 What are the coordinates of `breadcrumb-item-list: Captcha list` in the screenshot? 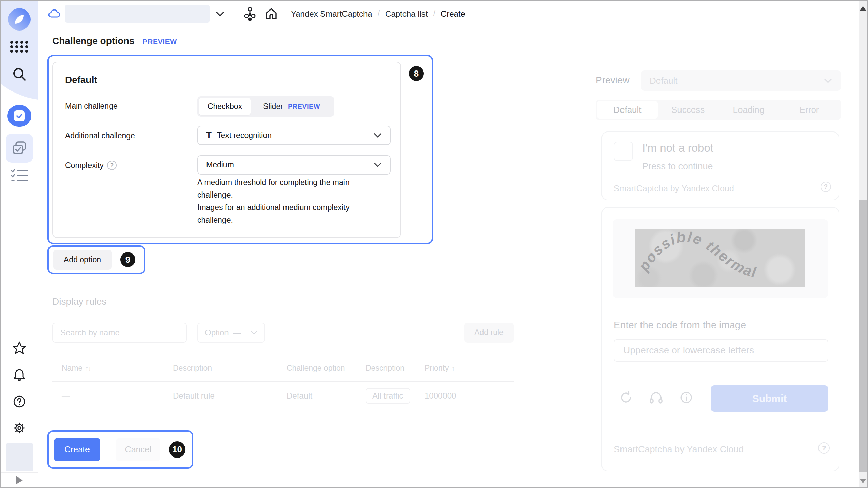 It's located at (406, 14).